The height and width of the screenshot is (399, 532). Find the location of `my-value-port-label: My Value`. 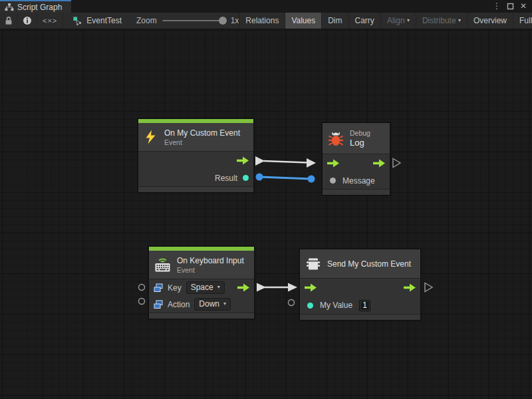

my-value-port-label: My Value is located at coordinates (336, 305).